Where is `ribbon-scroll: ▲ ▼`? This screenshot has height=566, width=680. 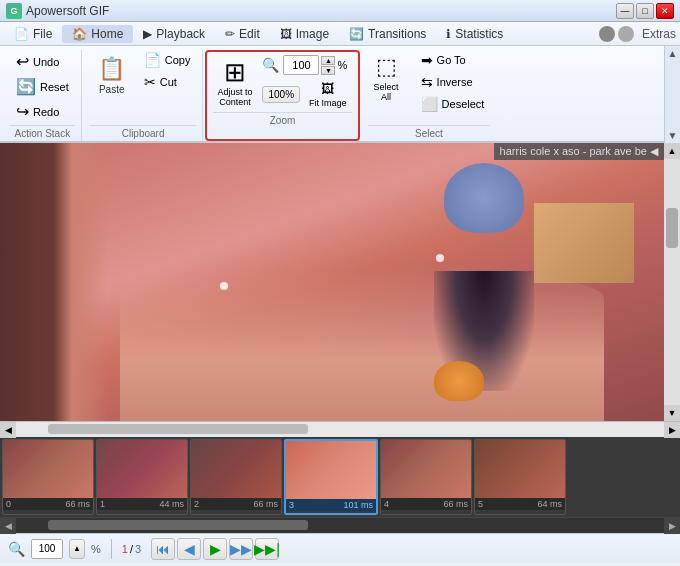 ribbon-scroll: ▲ ▼ is located at coordinates (672, 94).